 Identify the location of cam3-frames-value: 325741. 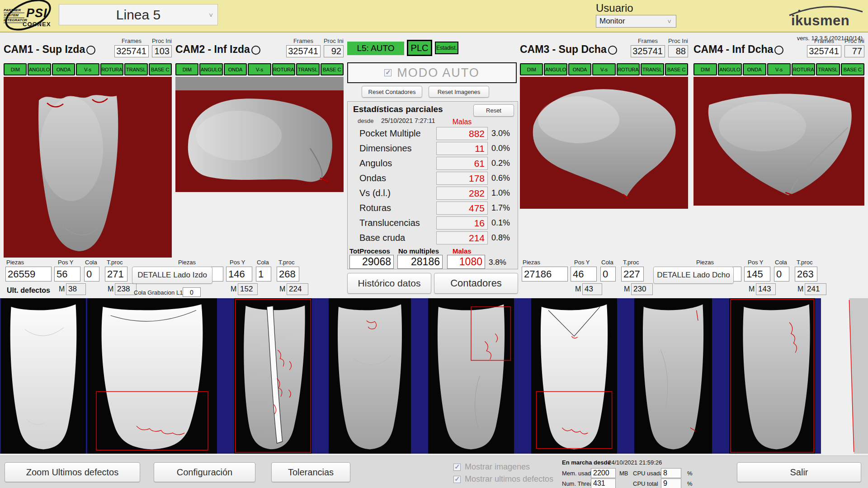
(648, 52).